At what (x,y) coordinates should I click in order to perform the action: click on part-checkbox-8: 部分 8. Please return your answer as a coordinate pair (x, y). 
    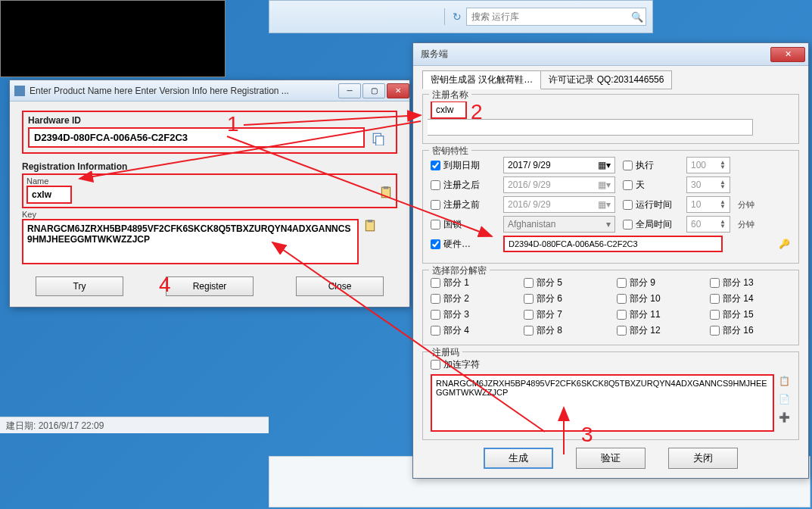
    Looking at the image, I should click on (565, 330).